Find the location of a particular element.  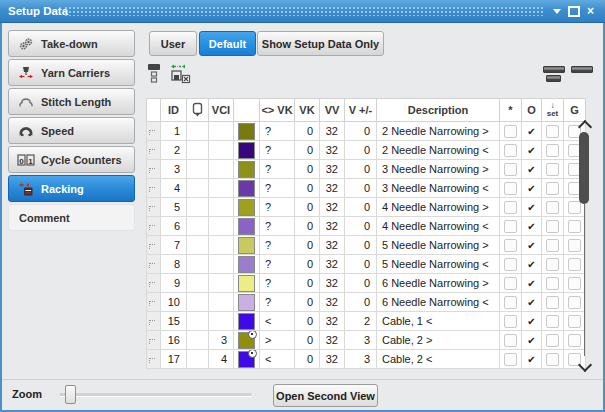

sidebar-item-comment: Comment is located at coordinates (72, 218).